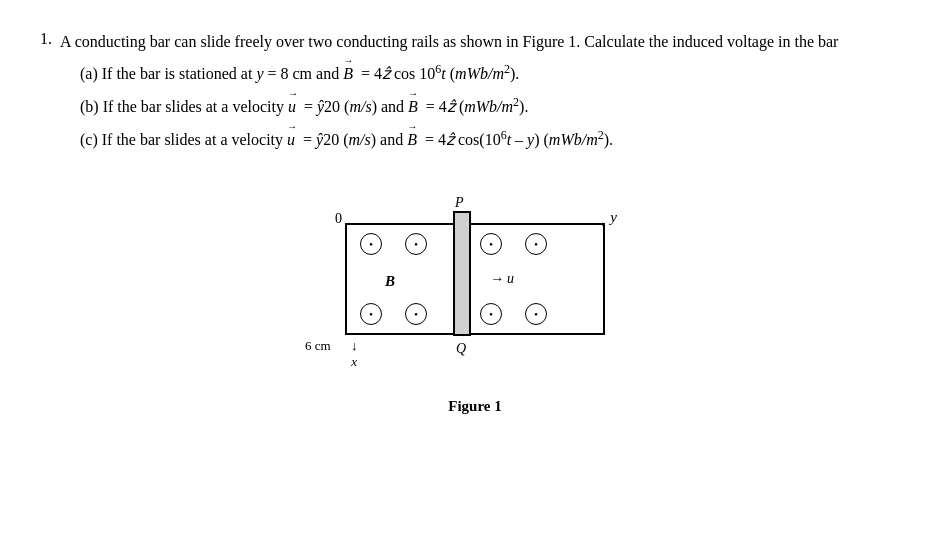  Describe the element at coordinates (354, 346) in the screenshot. I see `down-arrow: ↓` at that location.